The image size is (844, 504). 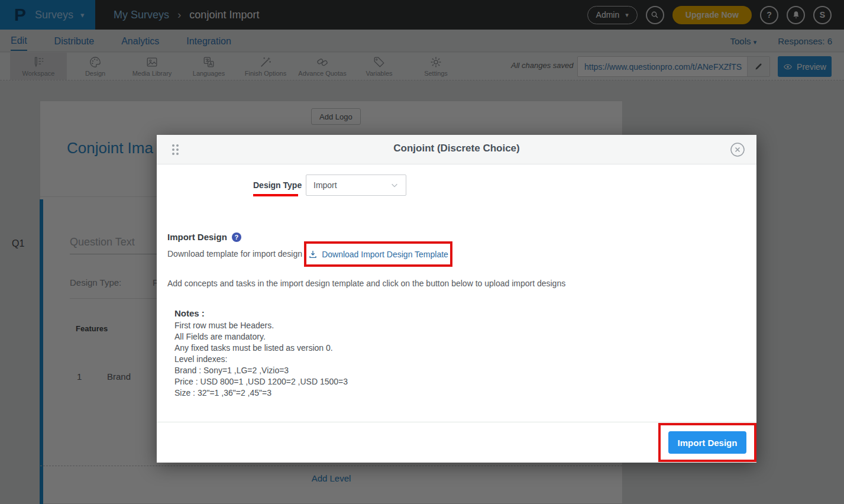 What do you see at coordinates (261, 337) in the screenshot?
I see `note-line: All Fields are mandatory.` at bounding box center [261, 337].